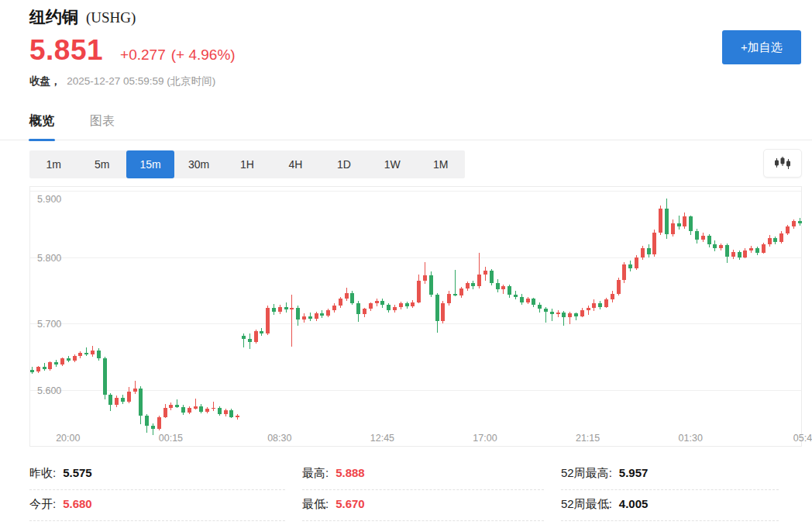  What do you see at coordinates (111, 17) in the screenshot?
I see `instrument-symbol: (USHG)` at bounding box center [111, 17].